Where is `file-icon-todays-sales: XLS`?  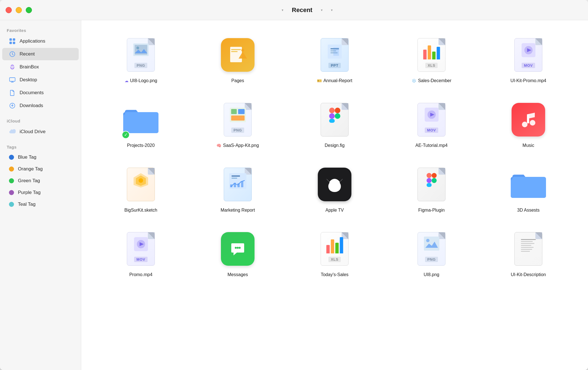
file-icon-todays-sales: XLS is located at coordinates (335, 249).